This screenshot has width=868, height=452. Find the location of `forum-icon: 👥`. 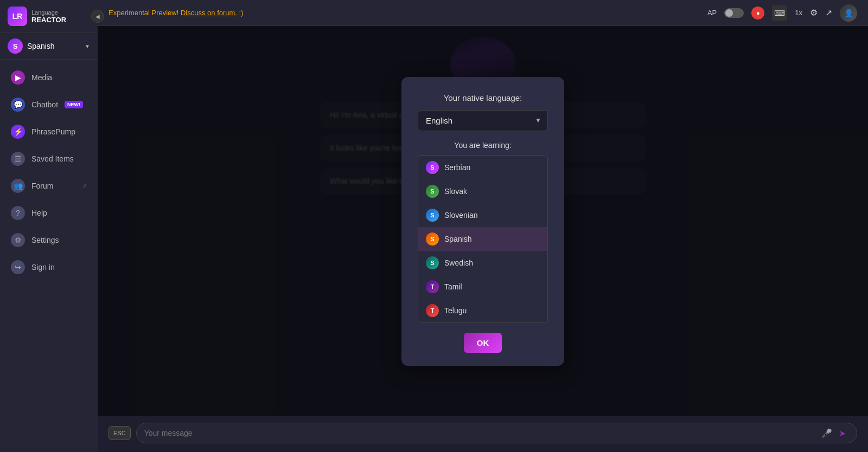

forum-icon: 👥 is located at coordinates (18, 186).